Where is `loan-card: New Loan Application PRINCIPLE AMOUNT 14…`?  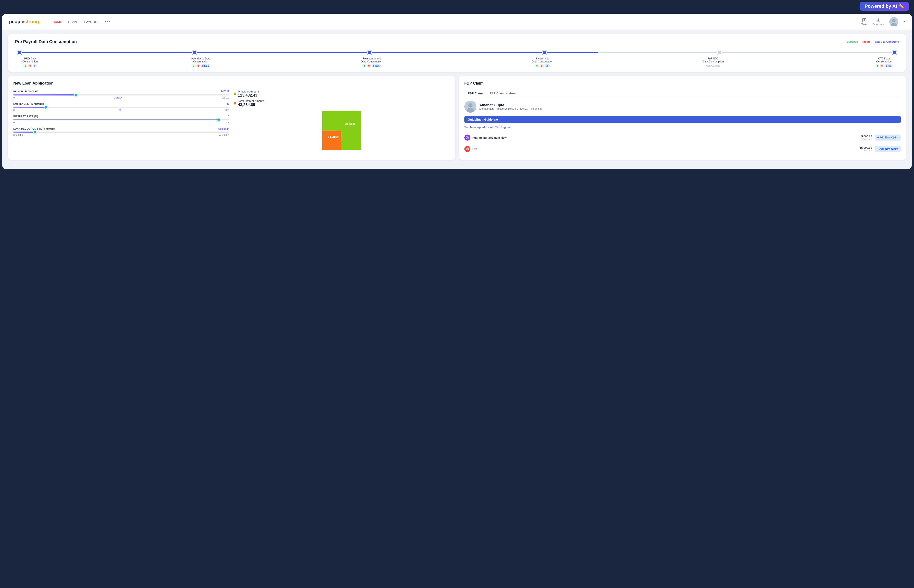 loan-card: New Loan Application PRINCIPLE AMOUNT 14… is located at coordinates (231, 118).